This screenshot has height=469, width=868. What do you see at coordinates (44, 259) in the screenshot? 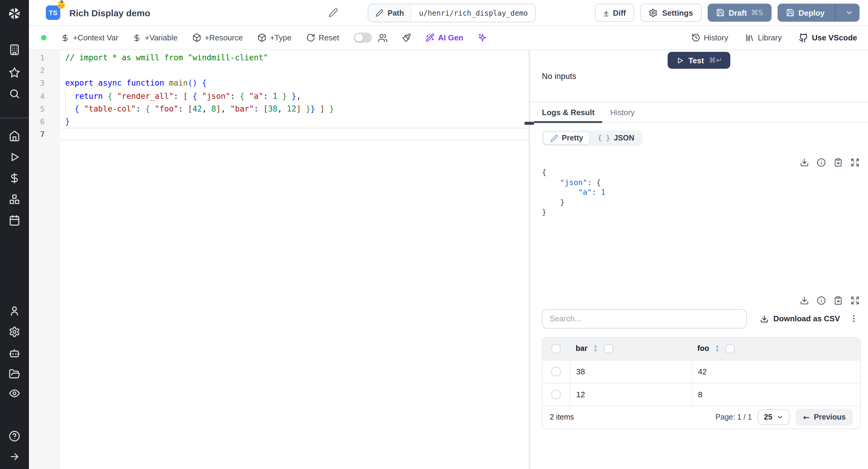
I see `editor-gutter: 1234567` at bounding box center [44, 259].